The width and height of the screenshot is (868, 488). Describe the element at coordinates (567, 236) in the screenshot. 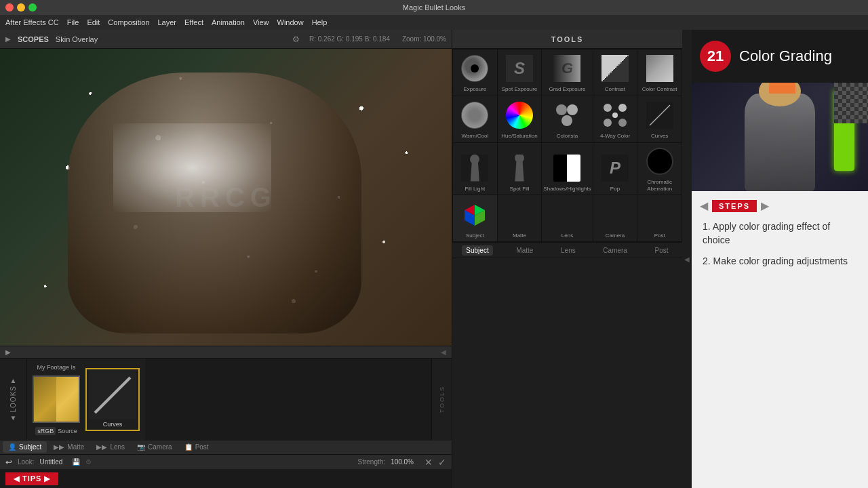

I see `lens-label: Lens` at that location.